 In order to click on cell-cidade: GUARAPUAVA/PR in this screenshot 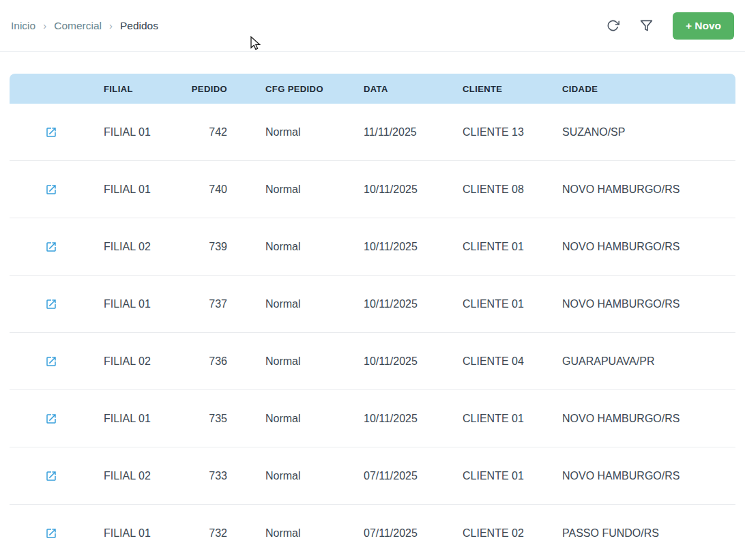, I will do `click(649, 362)`.